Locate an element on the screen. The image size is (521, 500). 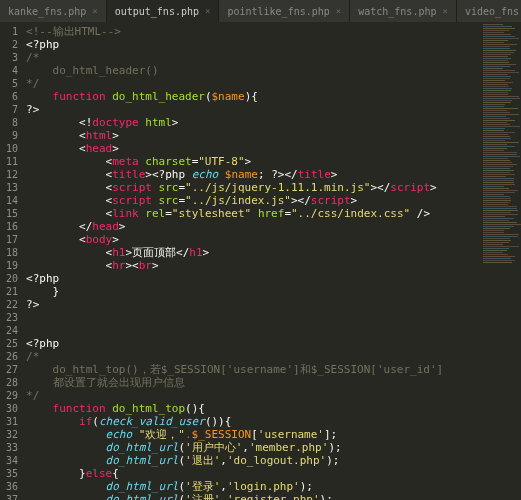
code-line: <body> is located at coordinates (254, 240).